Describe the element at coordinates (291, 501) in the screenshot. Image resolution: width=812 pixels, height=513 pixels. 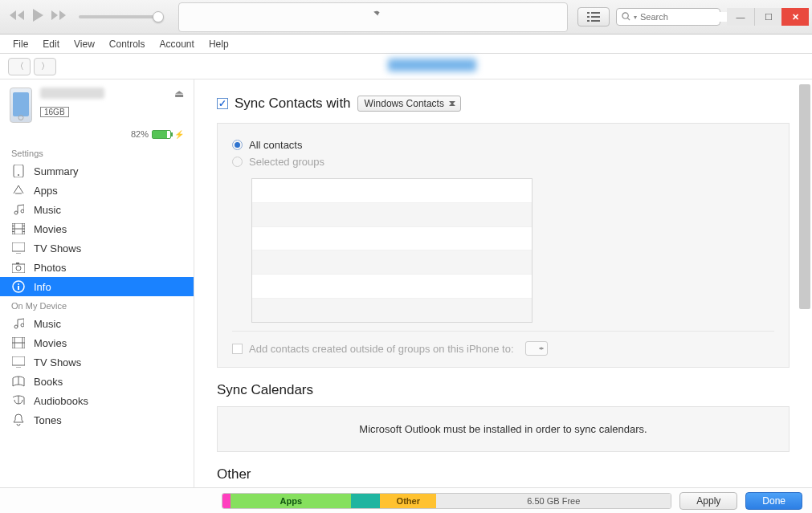
I see `storage-seg-apps: Apps` at that location.